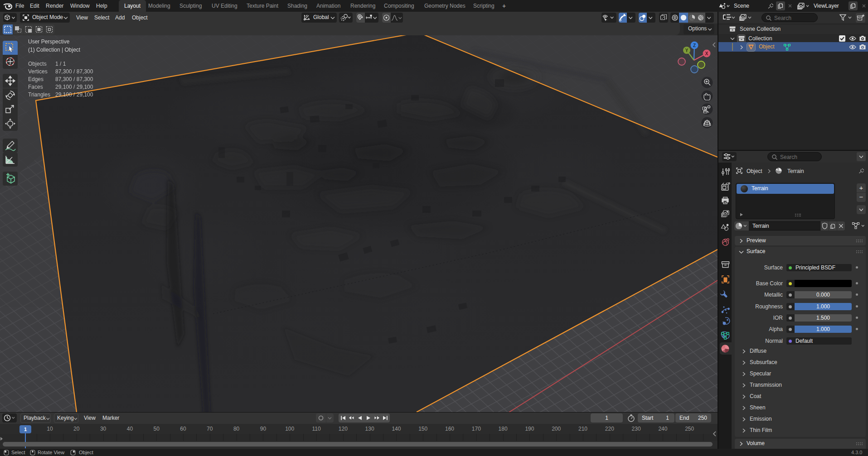 The width and height of the screenshot is (868, 456). Describe the element at coordinates (694, 45) in the screenshot. I see `svg-text: Z` at that location.